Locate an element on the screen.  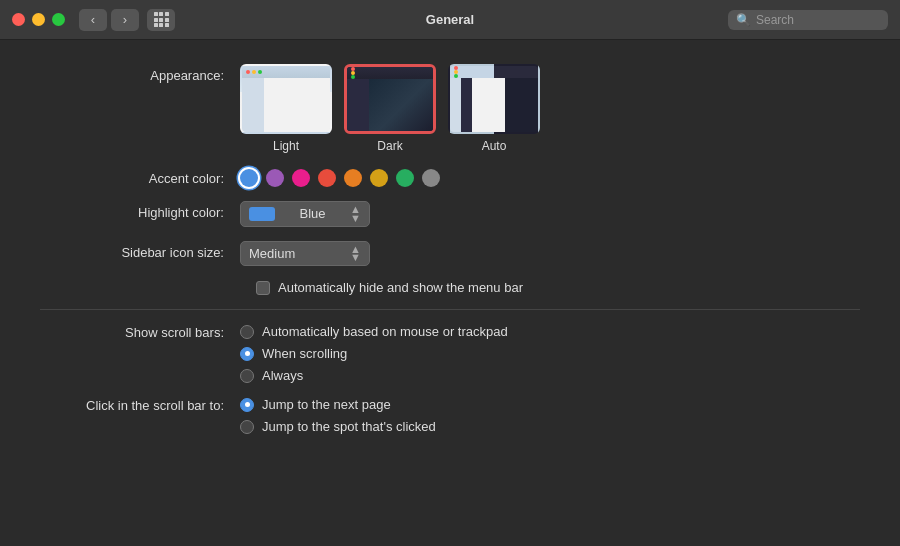
menu-bar-checkbox is located at coordinates (263, 288).